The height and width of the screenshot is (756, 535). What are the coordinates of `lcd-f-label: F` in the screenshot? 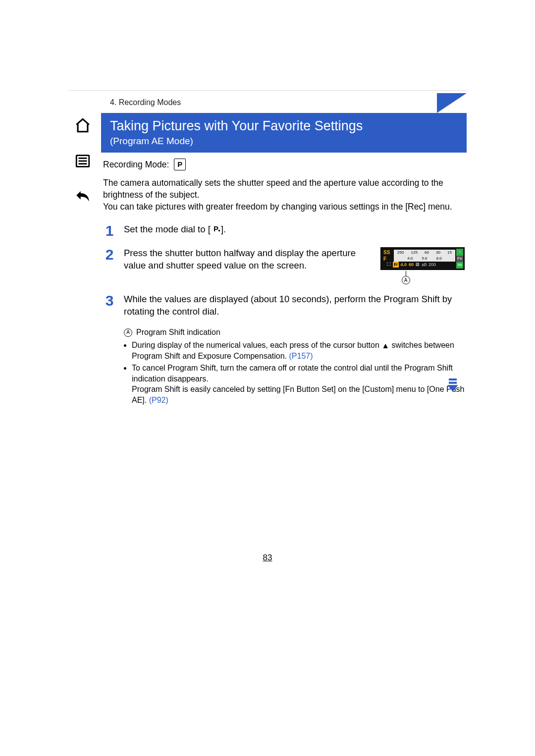 It's located at (385, 259).